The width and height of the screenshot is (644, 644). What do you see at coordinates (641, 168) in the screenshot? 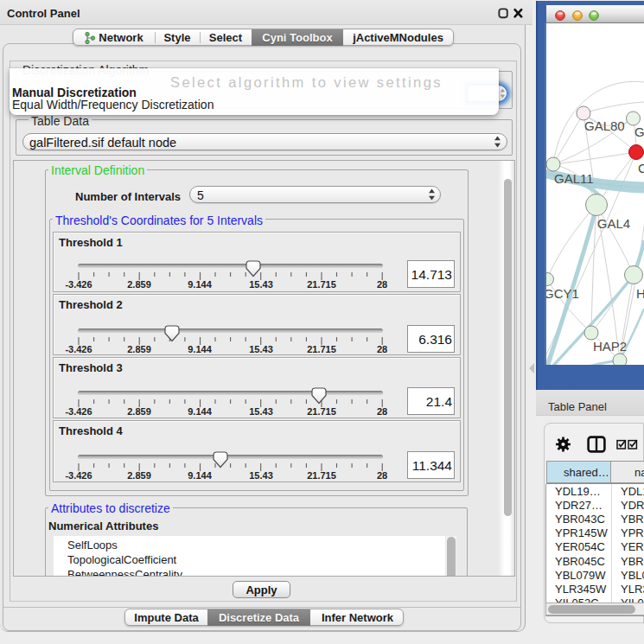
I see `svg-text: CA` at bounding box center [641, 168].